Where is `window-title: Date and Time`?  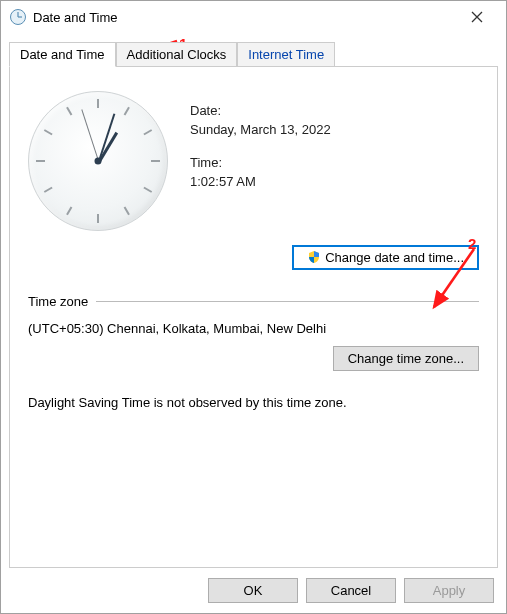 window-title: Date and Time is located at coordinates (244, 18).